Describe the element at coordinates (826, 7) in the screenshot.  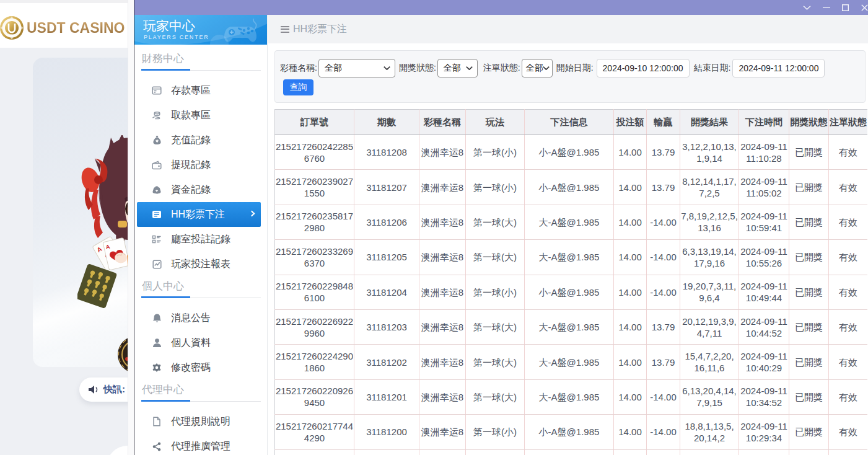
I see `minimize-icon` at that location.